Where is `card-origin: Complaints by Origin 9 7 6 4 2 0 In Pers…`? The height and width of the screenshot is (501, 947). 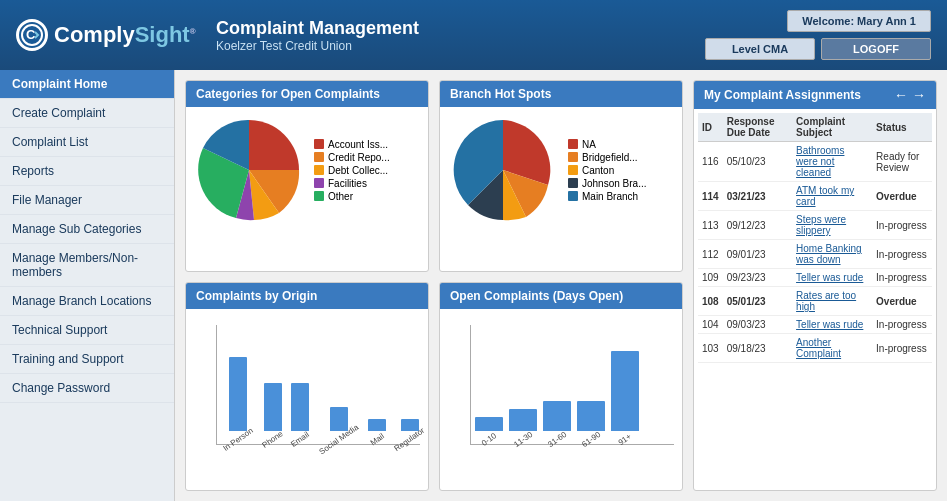 card-origin: Complaints by Origin 9 7 6 4 2 0 In Pers… is located at coordinates (307, 387).